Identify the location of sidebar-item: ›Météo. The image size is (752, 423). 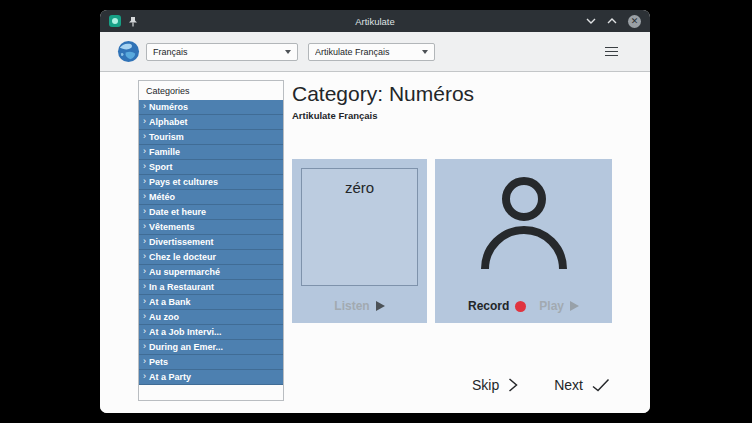
(211, 198).